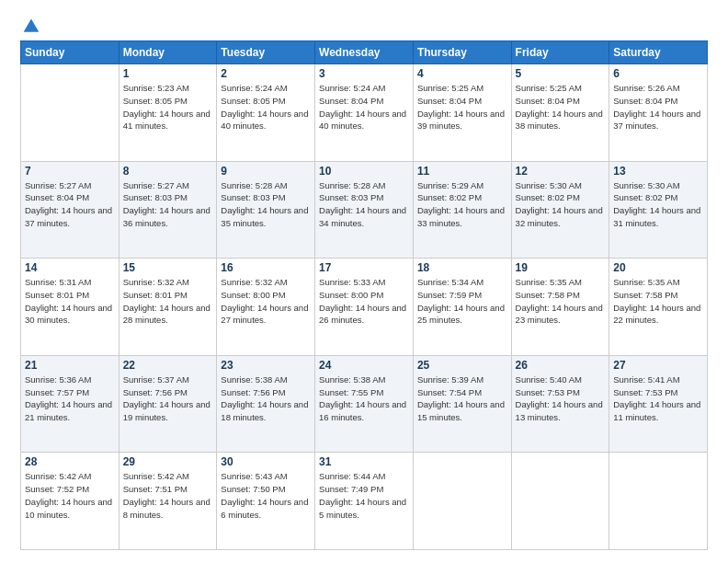  Describe the element at coordinates (364, 107) in the screenshot. I see `day-info: Sunrise: 5:24 AM Sunset: 8:04 PM Dayligh…` at that location.